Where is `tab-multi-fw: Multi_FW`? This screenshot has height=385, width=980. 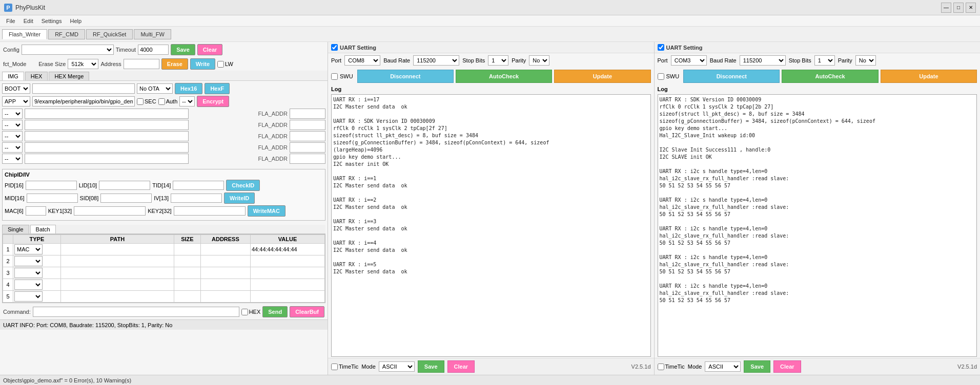
tab-multi-fw: Multi_FW is located at coordinates (152, 34).